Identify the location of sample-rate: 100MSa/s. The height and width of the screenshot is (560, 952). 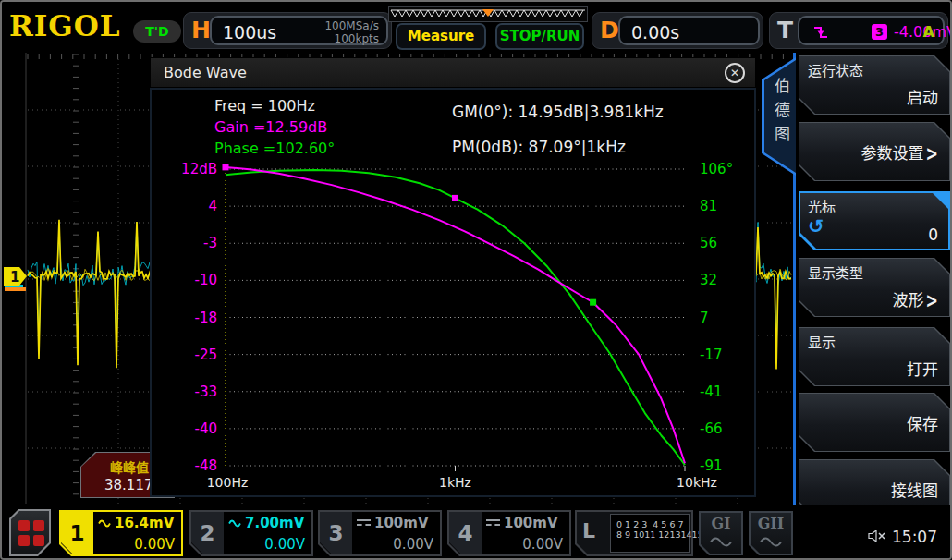
(351, 26).